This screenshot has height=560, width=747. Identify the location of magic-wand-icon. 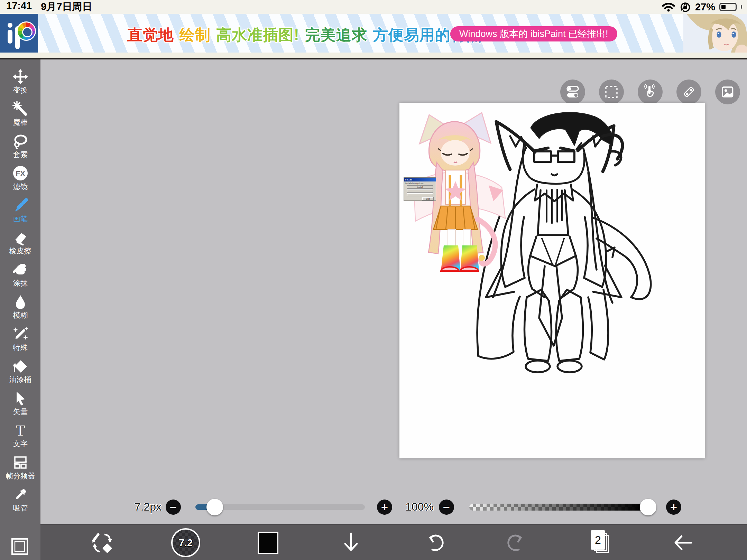
(20, 109).